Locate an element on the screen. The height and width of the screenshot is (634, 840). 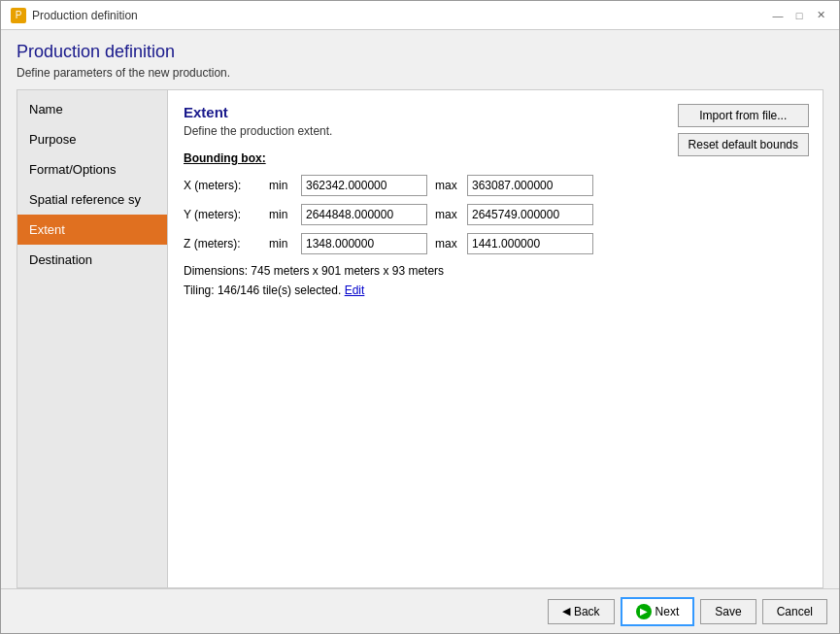
minimize-button: — is located at coordinates (778, 16).